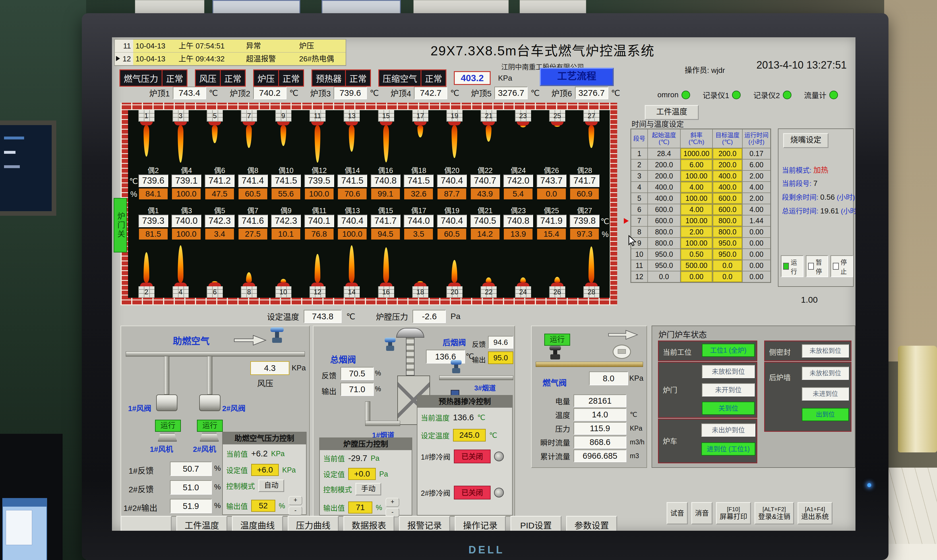  What do you see at coordinates (253, 210) in the screenshot?
I see `tc-name: 偶7` at bounding box center [253, 210].